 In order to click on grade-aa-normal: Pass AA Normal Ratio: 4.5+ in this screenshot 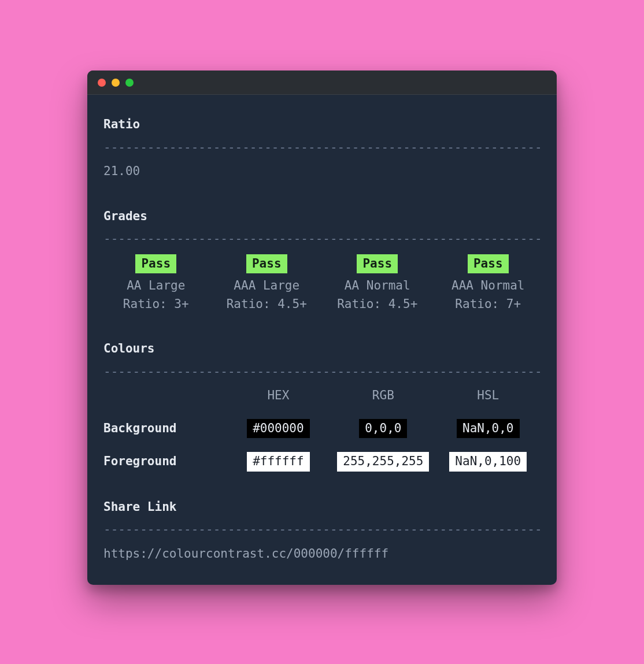, I will do `click(377, 284)`.